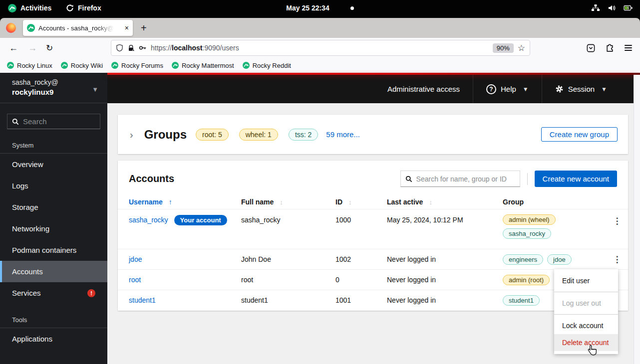  Describe the element at coordinates (423, 89) in the screenshot. I see `admin-access-button: Administrative access` at that location.